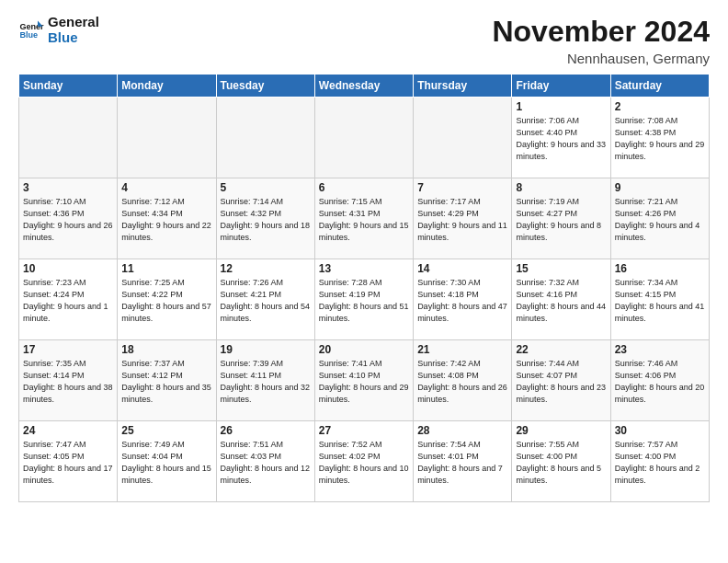 This screenshot has height=563, width=728. I want to click on weekday-header-row: SundayMondayTuesdayWednesdayThursdayFrid…, so click(364, 86).